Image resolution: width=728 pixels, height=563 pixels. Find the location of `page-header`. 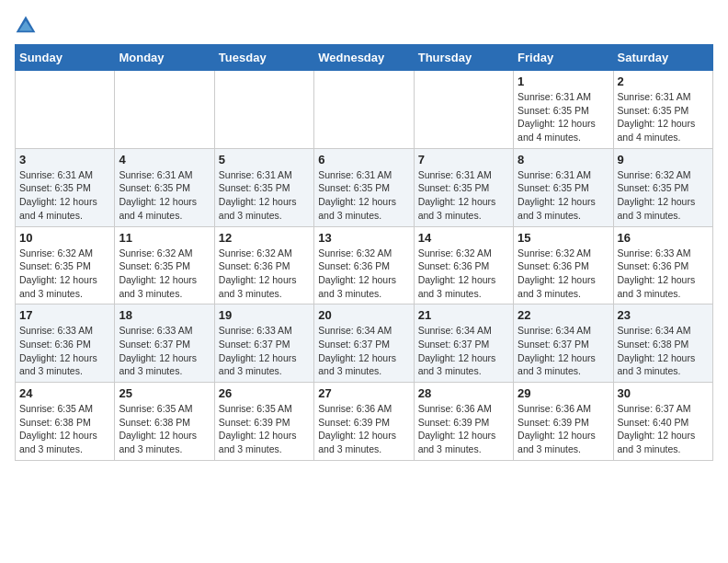

page-header is located at coordinates (364, 26).